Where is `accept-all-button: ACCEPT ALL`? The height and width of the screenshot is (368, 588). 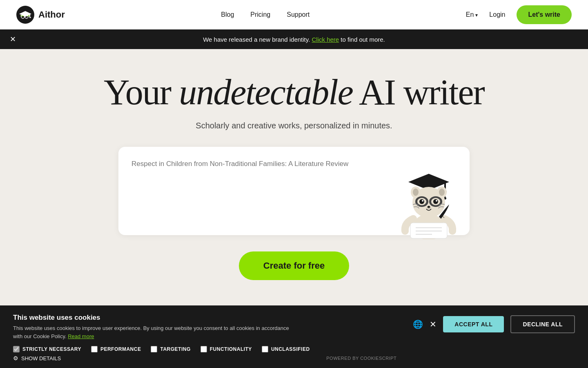
accept-all-button: ACCEPT ALL is located at coordinates (474, 324).